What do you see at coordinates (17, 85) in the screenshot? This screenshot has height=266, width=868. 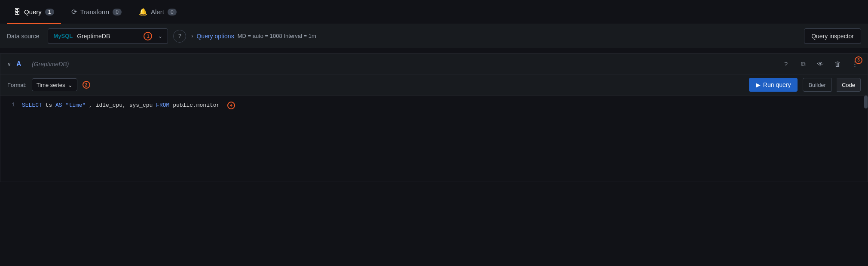 I see `format-label: Format:` at bounding box center [17, 85].